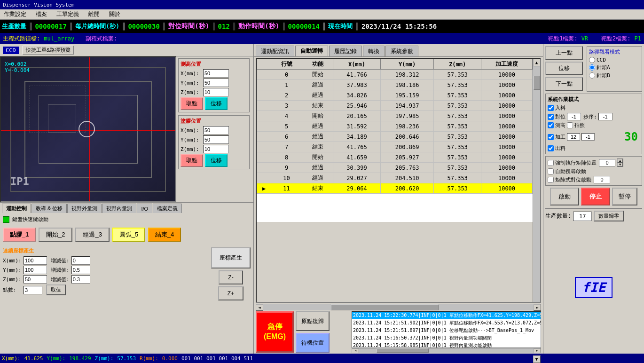 This screenshot has width=644, height=363. I want to click on btn-start2: 開始_2, so click(55, 235).